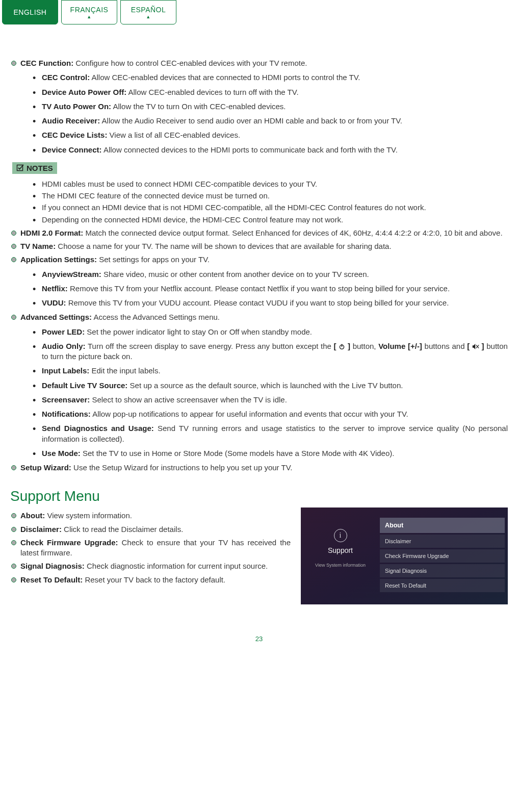 This screenshot has height=812, width=518. I want to click on item-tv-name: TV Name: Choose a name for your TV. The …, so click(259, 246).